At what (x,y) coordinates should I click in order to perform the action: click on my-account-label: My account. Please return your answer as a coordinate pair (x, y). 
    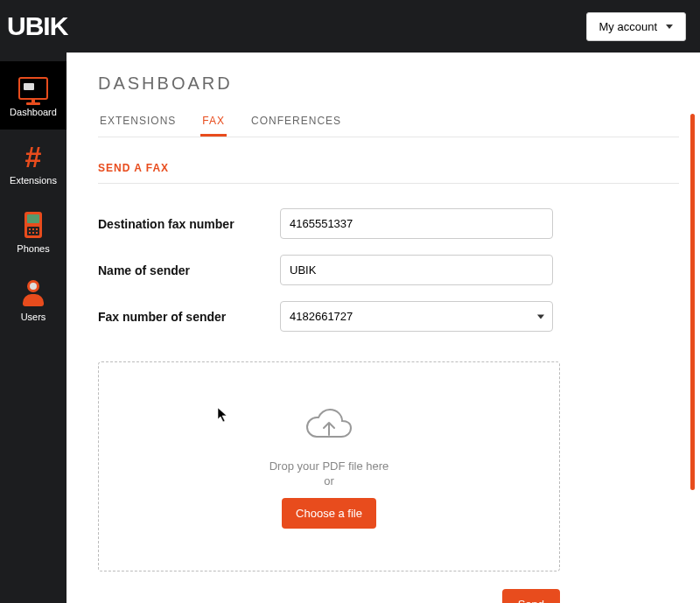
    Looking at the image, I should click on (628, 26).